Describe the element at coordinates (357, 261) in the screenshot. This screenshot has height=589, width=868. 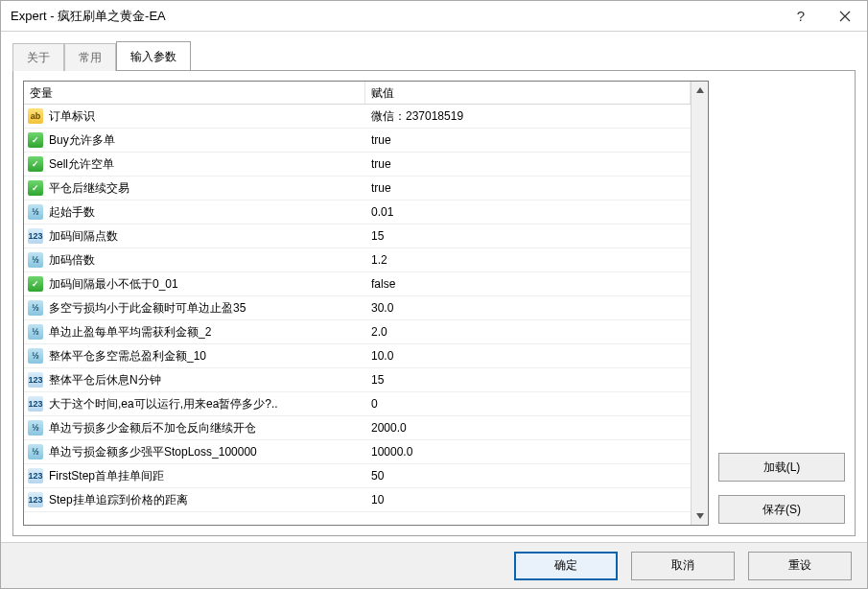
I see `table-row: ½加码倍数1.2` at that location.